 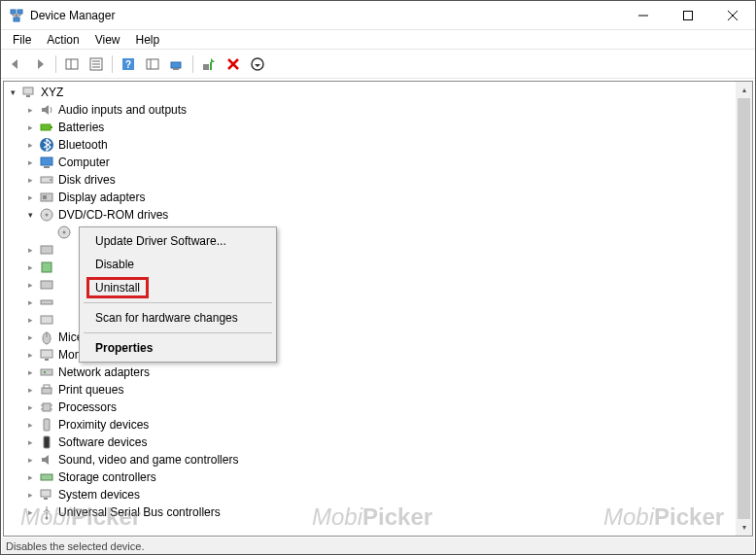 What do you see at coordinates (62, 40) in the screenshot?
I see `menu-action: Action` at bounding box center [62, 40].